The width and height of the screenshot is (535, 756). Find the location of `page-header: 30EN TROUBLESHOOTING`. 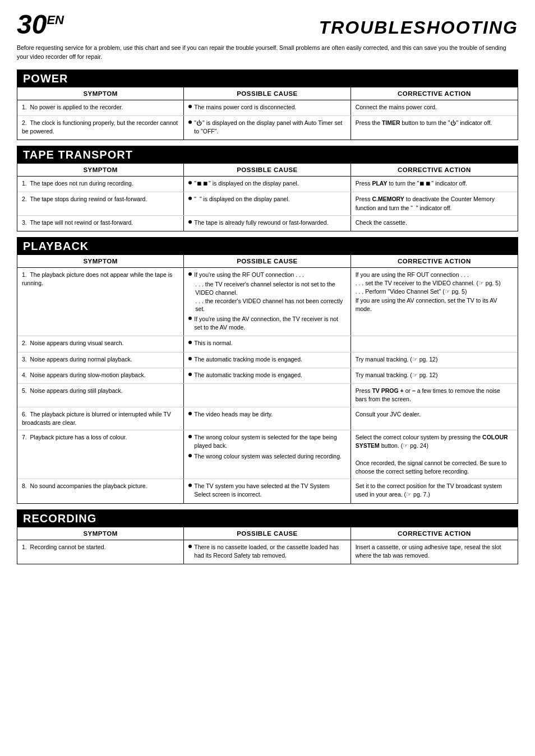

page-header: 30EN TROUBLESHOOTING is located at coordinates (268, 25).